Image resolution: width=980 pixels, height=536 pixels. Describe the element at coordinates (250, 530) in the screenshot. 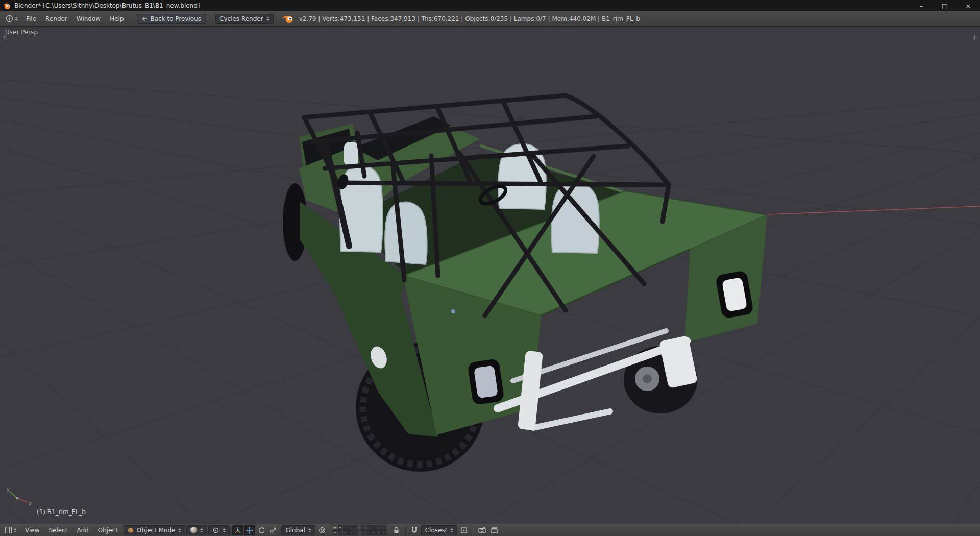

I see `translate-manipulator-button` at that location.